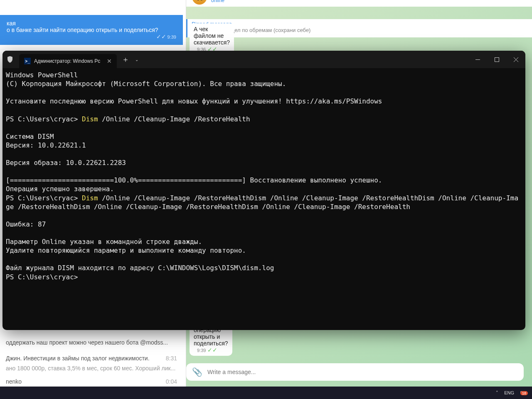 This screenshot has height=399, width=532. What do you see at coordinates (140, 268) in the screenshot?
I see `terminal-line: Файл журнала DISM находится по адресу C:…` at bounding box center [140, 268].